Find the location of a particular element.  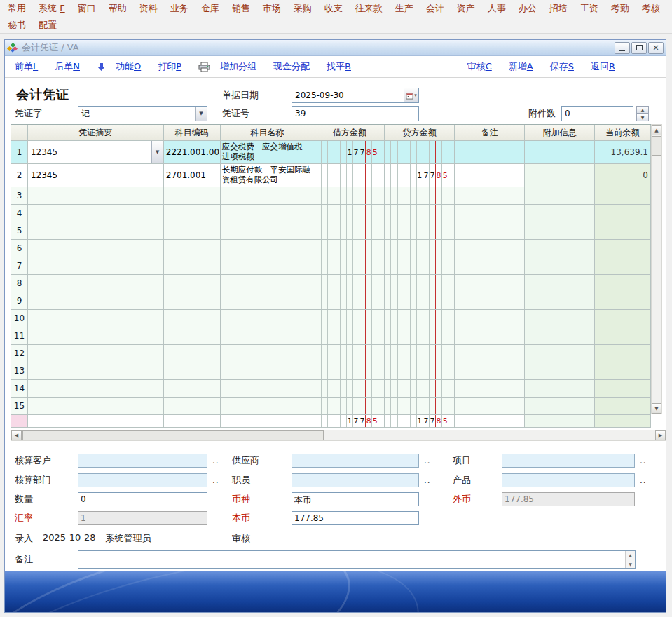

cell-no: 4 is located at coordinates (20, 213).